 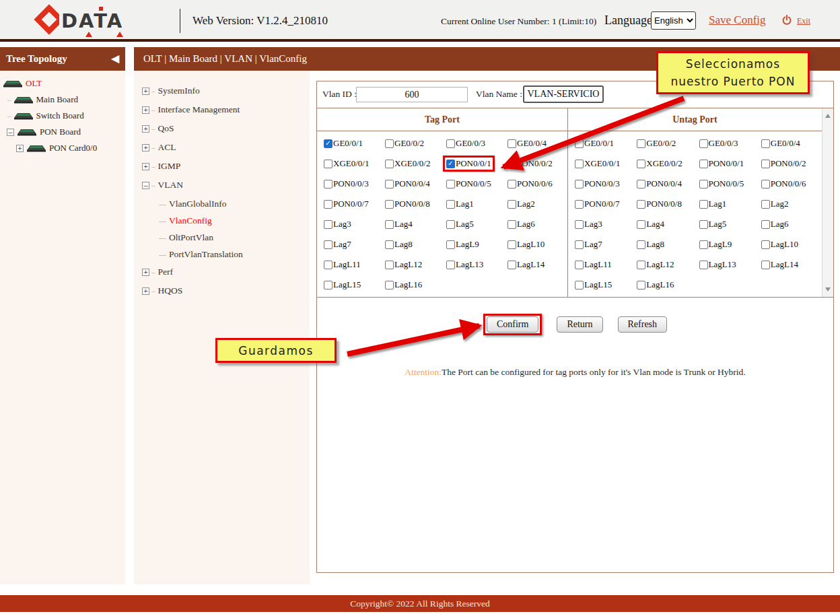 I want to click on refresh-button: Refresh, so click(x=643, y=324).